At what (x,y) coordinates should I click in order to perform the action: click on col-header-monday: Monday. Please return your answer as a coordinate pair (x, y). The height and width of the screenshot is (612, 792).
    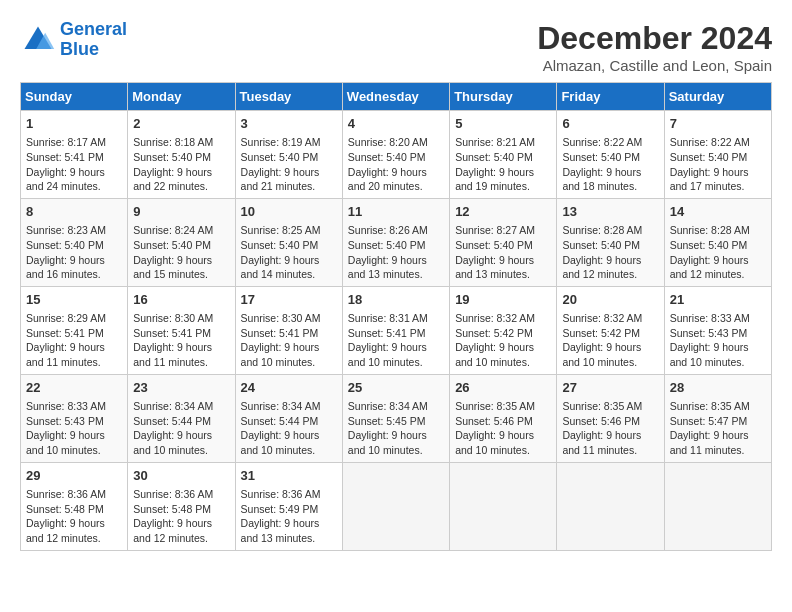
    Looking at the image, I should click on (182, 97).